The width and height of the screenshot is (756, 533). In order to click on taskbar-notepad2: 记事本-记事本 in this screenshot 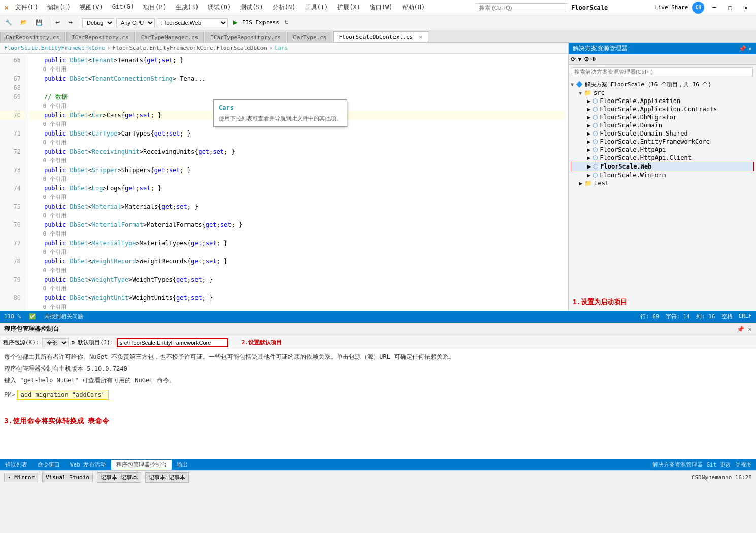, I will do `click(168, 477)`.